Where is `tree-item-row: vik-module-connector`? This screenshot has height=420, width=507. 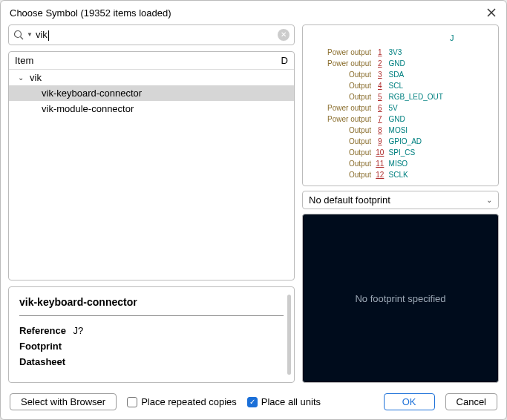
tree-item-row: vik-module-connector is located at coordinates (151, 108).